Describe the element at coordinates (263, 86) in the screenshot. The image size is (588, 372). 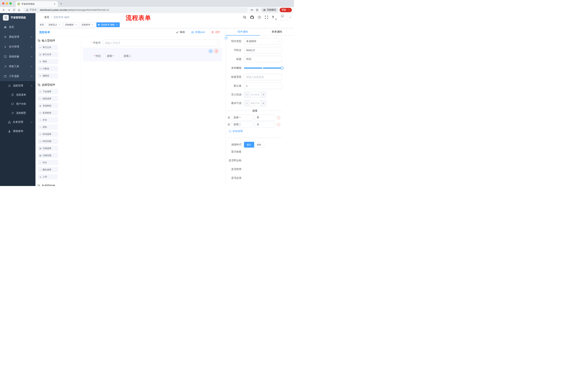
I see `default-value-input` at that location.